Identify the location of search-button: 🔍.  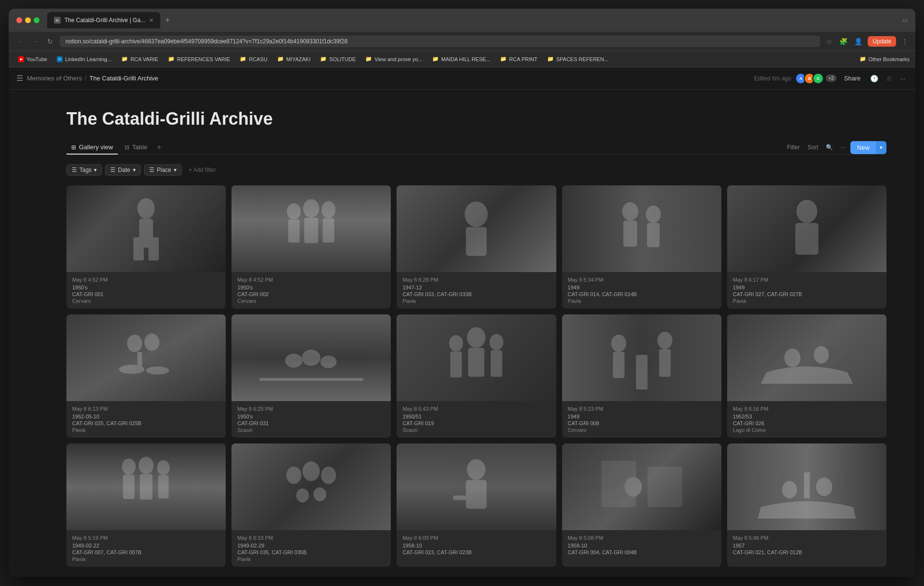
(830, 147).